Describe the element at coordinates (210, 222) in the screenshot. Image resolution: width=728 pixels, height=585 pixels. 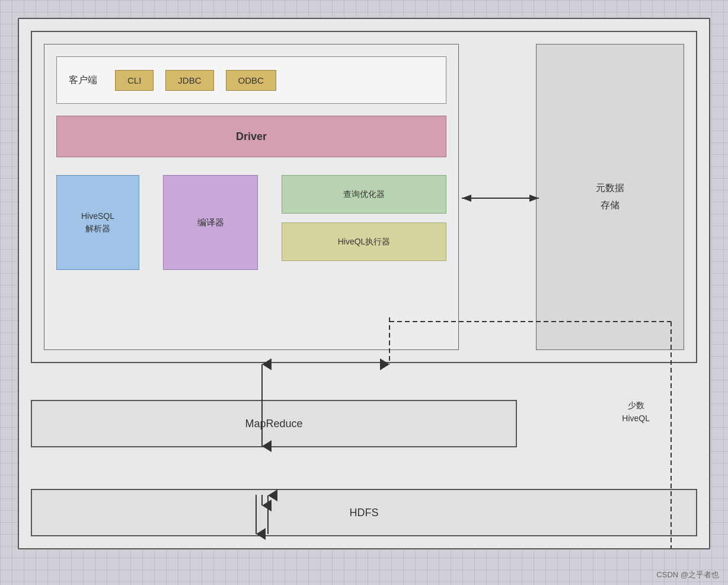
I see `compiler-box: 编译器` at that location.